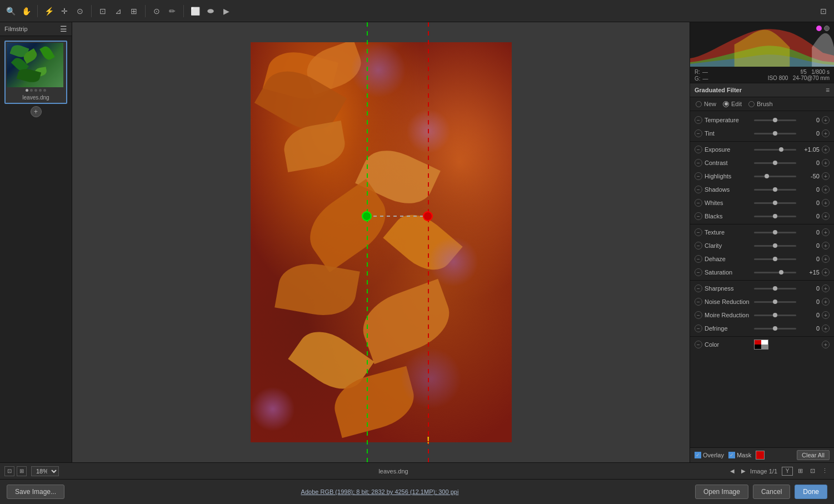 This screenshot has width=834, height=504. What do you see at coordinates (732, 104) in the screenshot?
I see `mode-edit: Edit` at bounding box center [732, 104].